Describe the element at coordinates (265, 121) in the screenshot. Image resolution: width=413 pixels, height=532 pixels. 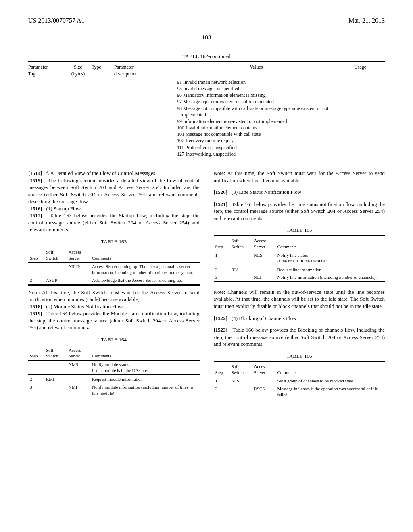
I see `t162-value-line: 99 Information element non-existent or n…` at that location.